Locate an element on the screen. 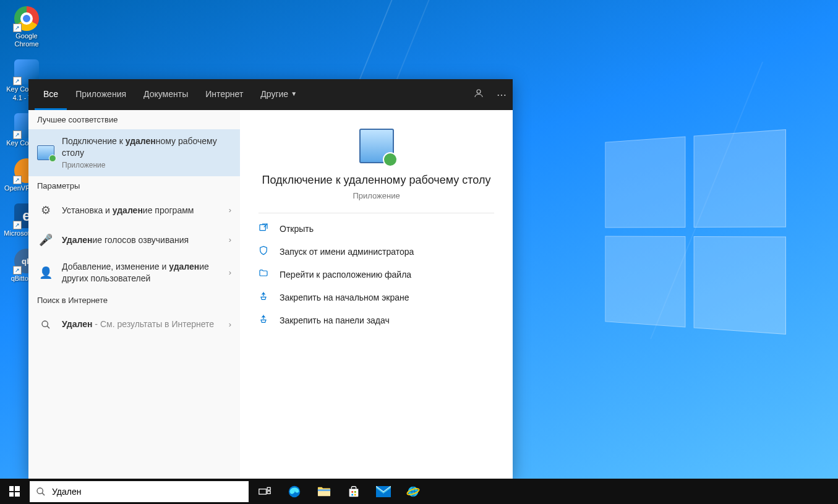 The height and width of the screenshot is (504, 838). tab-all: Все is located at coordinates (51, 95).